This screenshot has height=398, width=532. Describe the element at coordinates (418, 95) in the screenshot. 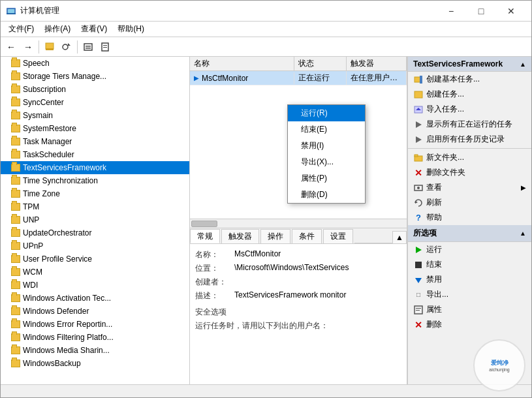

I see `create-task-icon` at that location.